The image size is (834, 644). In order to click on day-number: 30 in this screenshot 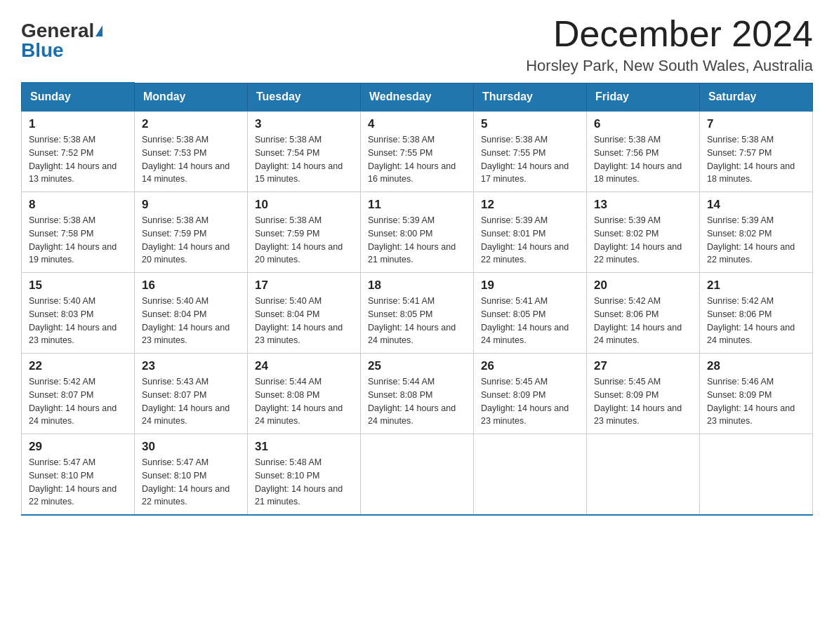, I will do `click(191, 447)`.